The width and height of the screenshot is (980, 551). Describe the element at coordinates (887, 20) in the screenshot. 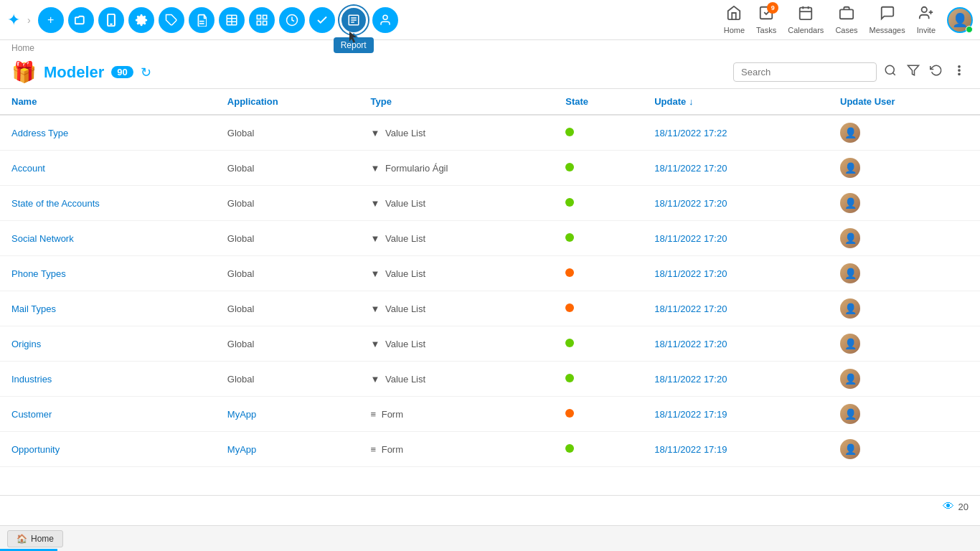

I see `nav-messages: Messages` at that location.